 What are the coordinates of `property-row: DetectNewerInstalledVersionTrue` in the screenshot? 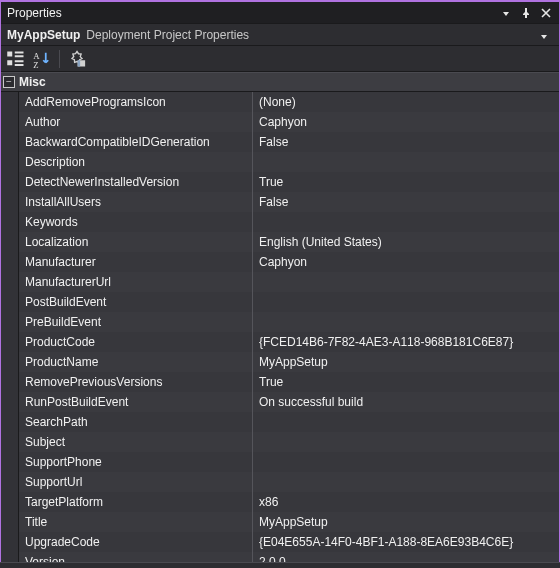 It's located at (280, 182).